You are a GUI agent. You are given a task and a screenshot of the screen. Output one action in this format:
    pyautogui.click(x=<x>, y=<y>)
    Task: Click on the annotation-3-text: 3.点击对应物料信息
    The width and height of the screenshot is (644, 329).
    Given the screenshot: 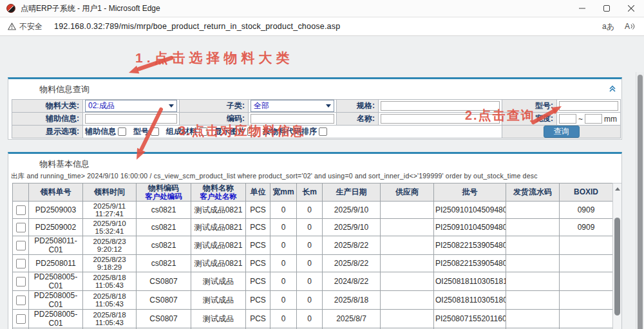 What is the action you would take?
    pyautogui.click(x=242, y=131)
    